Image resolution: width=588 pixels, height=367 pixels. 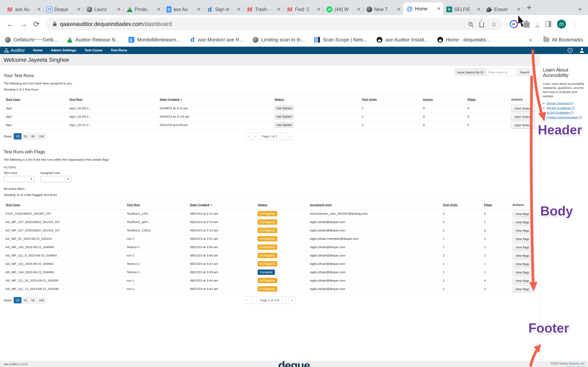 What do you see at coordinates (558, 113) in the screenshot?
I see `learn-link-acaa-guidelines: ACAA Guidelines` at bounding box center [558, 113].